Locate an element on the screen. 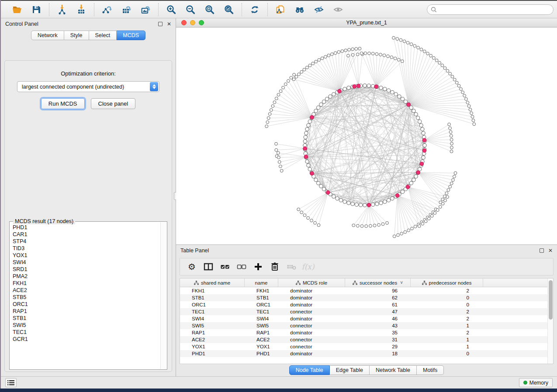 The image size is (557, 392). delete-columns-button is located at coordinates (275, 267).